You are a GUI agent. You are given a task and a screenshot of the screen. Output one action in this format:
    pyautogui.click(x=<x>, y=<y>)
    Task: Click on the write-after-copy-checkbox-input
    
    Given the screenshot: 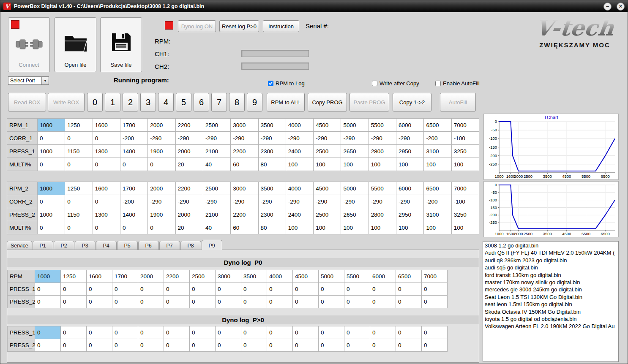 What is the action you would take?
    pyautogui.click(x=374, y=84)
    